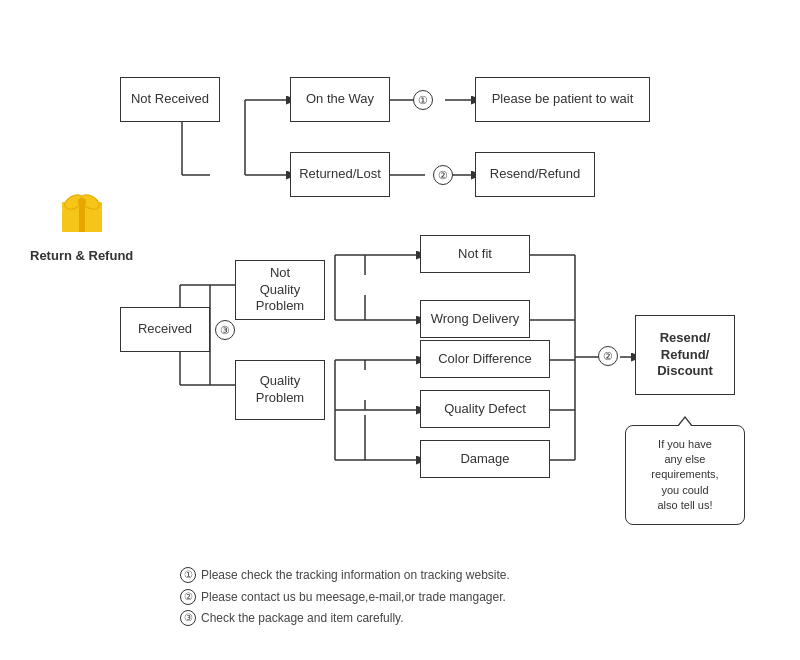 This screenshot has height=660, width=800. I want to click on icon-area: Return & Refund, so click(82, 222).